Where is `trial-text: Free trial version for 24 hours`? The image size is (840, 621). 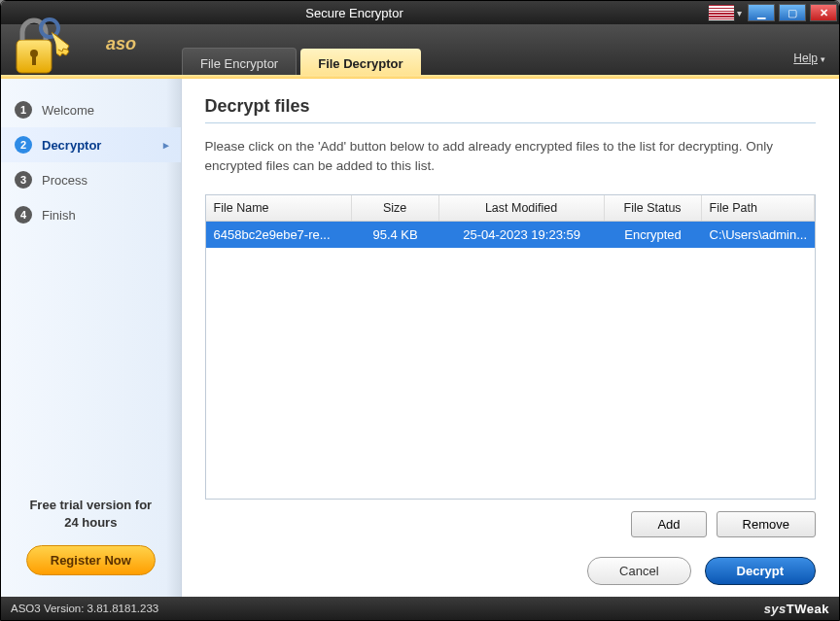 trial-text: Free trial version for 24 hours is located at coordinates (91, 514).